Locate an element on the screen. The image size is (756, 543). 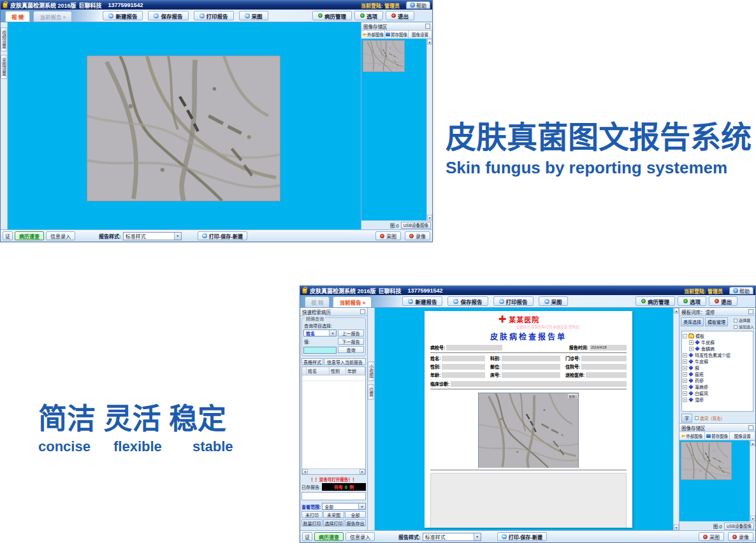
inpatient-field is located at coordinates (604, 367).